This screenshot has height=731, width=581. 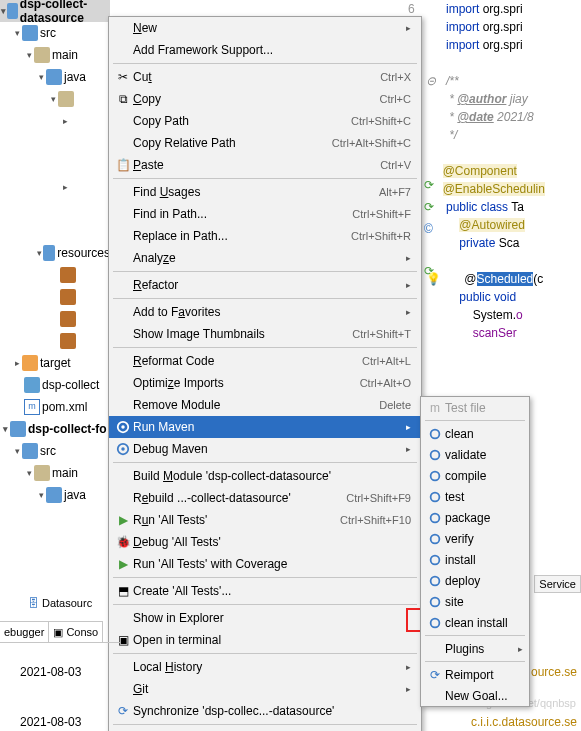 What do you see at coordinates (24, 632) in the screenshot?
I see `tab-debugger: ebugger` at bounding box center [24, 632].